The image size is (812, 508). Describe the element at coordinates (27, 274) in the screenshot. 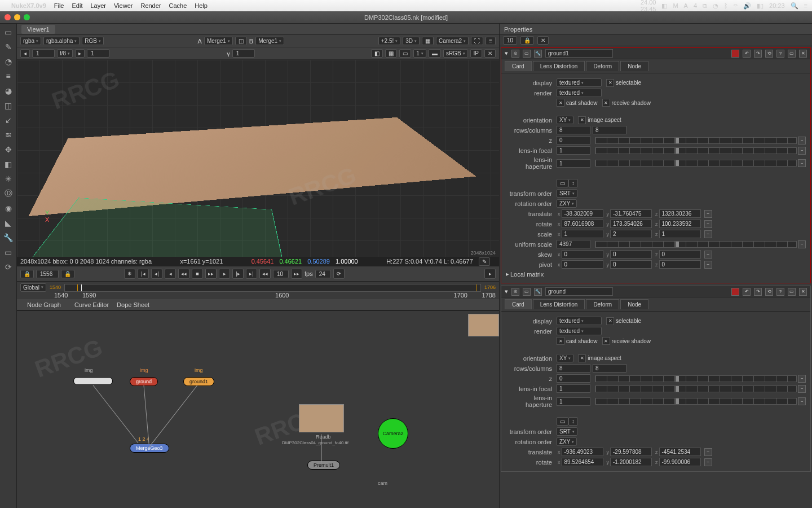

I see `lock-frame-icon: 🔒` at that location.